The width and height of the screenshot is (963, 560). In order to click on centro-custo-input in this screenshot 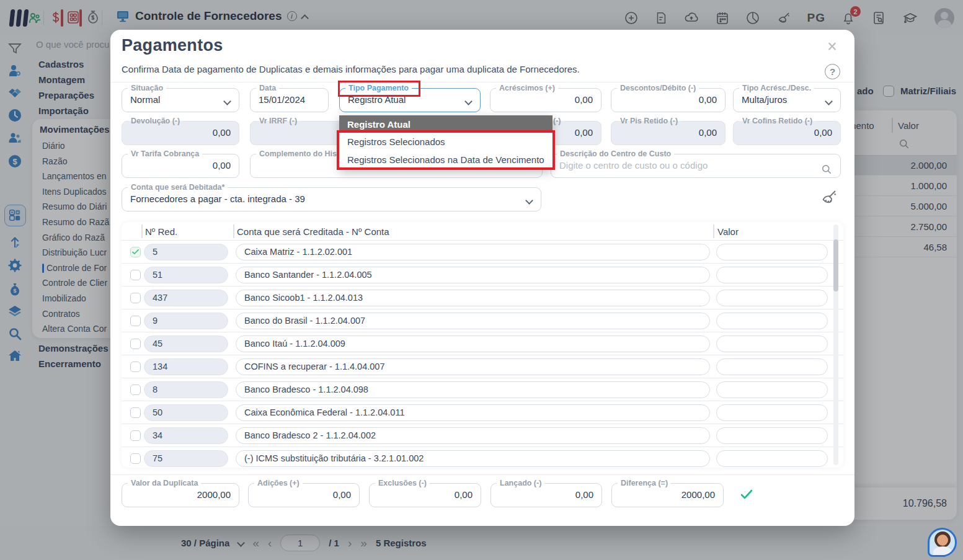, I will do `click(681, 164)`.